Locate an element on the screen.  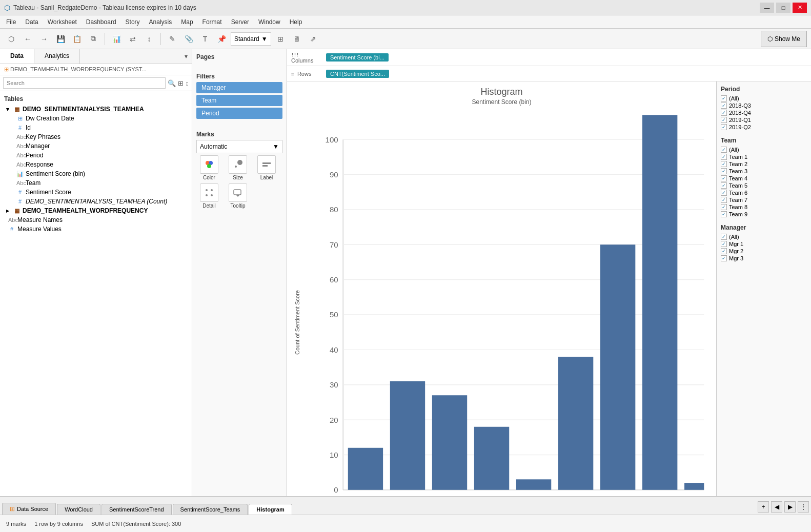
menu-item-data: Data is located at coordinates (32, 22).